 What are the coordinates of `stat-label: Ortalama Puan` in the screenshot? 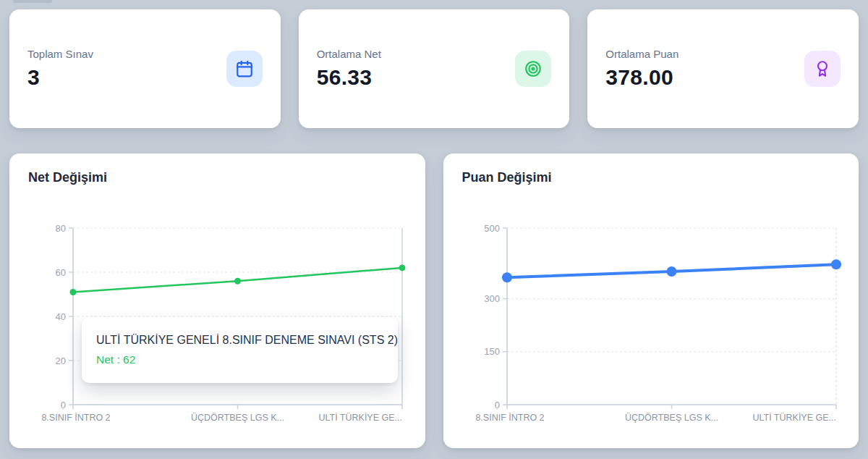 It's located at (642, 54).